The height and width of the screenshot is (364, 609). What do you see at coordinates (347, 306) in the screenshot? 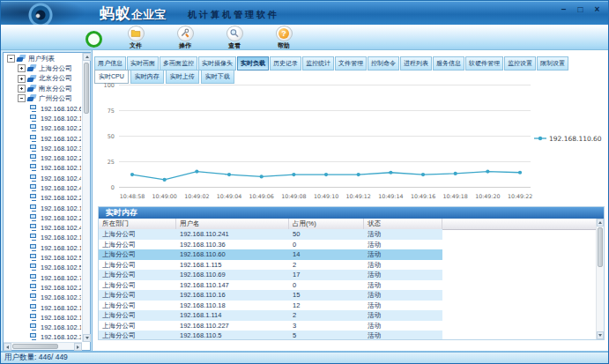
I see `table-row: 上海分公司192.168.110.1812活动` at bounding box center [347, 306].